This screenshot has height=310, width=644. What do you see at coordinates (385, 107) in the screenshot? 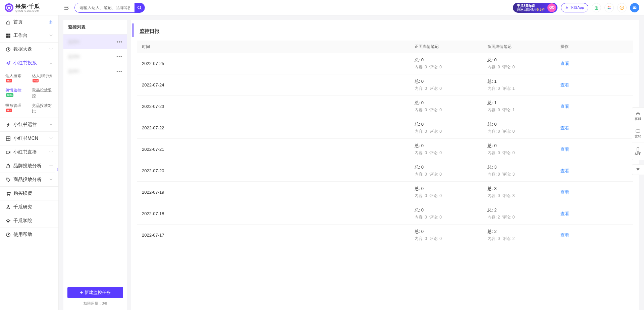
I see `table-row: 2022-07-23总: 0内容: 0 评论: 0总: 1内容: 0 评论: 1…` at bounding box center [385, 107].